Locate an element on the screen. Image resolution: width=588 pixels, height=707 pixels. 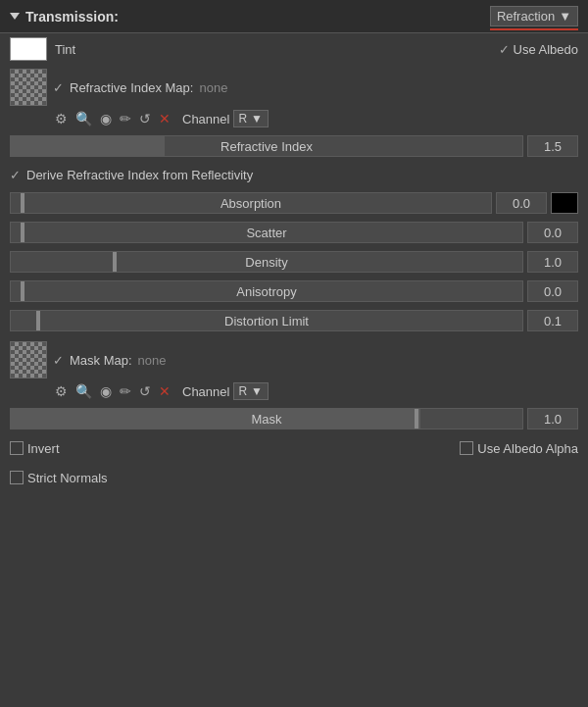
derive-check: ✓ is located at coordinates (16, 175).